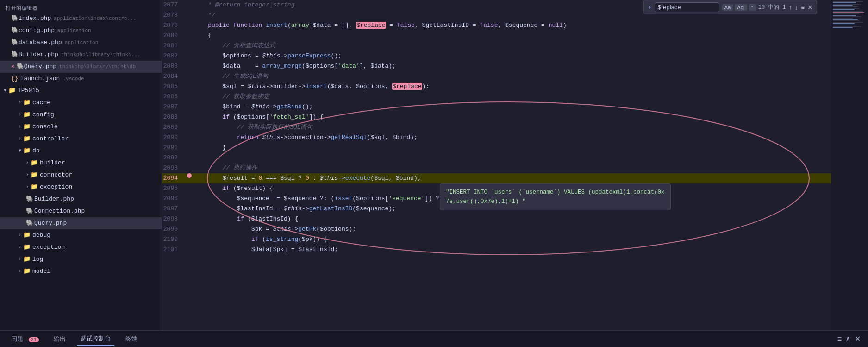 The height and width of the screenshot is (347, 868). I want to click on sidebar-item-launch-json: {} launch.json .vscode, so click(81, 79).